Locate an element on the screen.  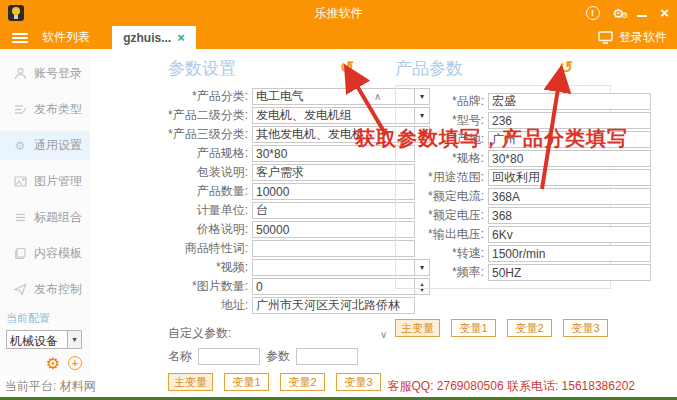
sidebar-item-publish-type: 发布类型 is located at coordinates (45, 110).